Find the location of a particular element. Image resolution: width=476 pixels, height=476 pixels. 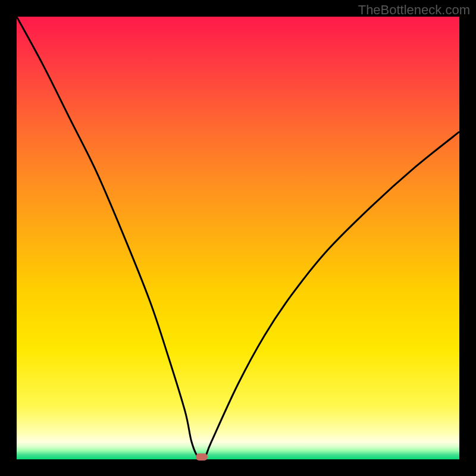

optimal-point-marker is located at coordinates (202, 457).